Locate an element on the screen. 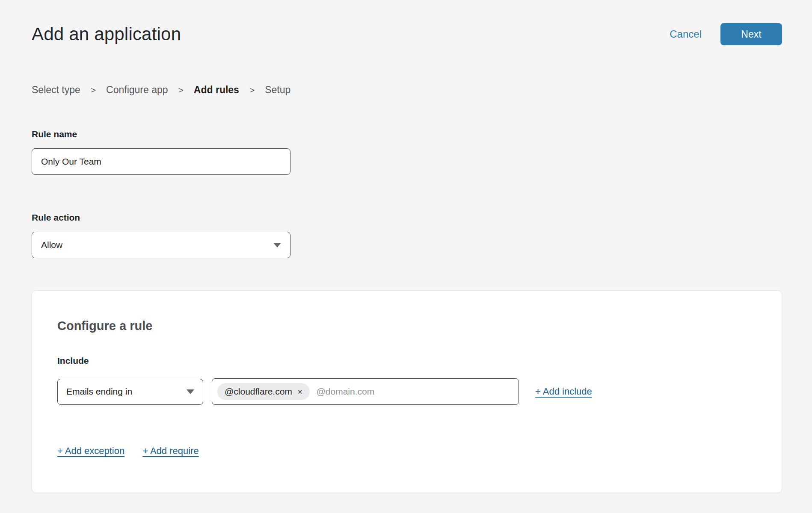 The image size is (812, 513). add-include-link: + Add include is located at coordinates (564, 392).